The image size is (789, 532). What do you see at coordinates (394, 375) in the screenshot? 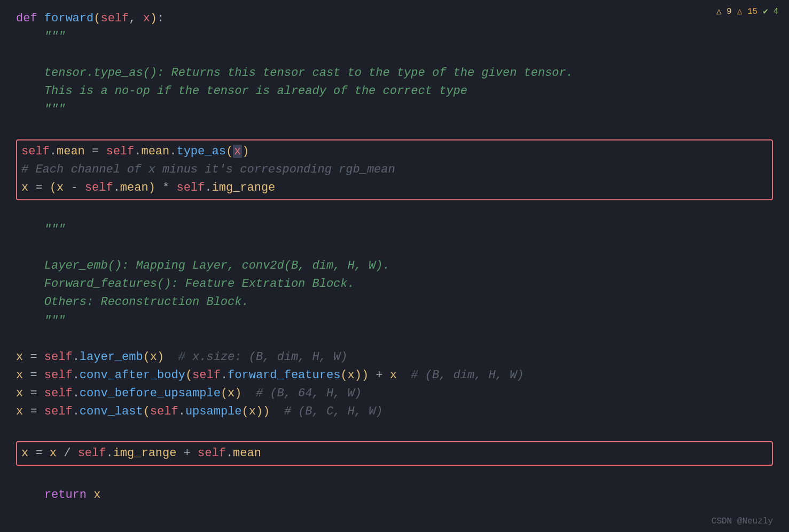
I see `line-conv-after: x = self.conv_after_body(self.forward_fe…` at bounding box center [394, 375].